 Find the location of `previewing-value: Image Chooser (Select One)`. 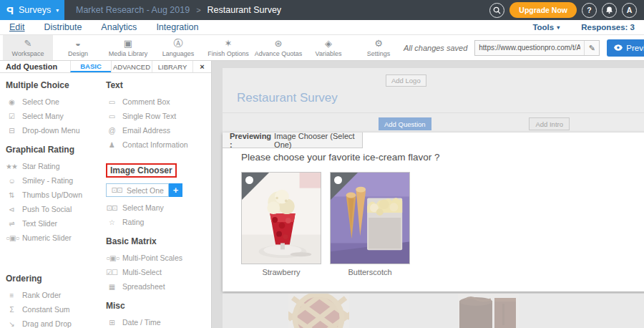

previewing-value: Image Chooser (Select One) is located at coordinates (318, 140).